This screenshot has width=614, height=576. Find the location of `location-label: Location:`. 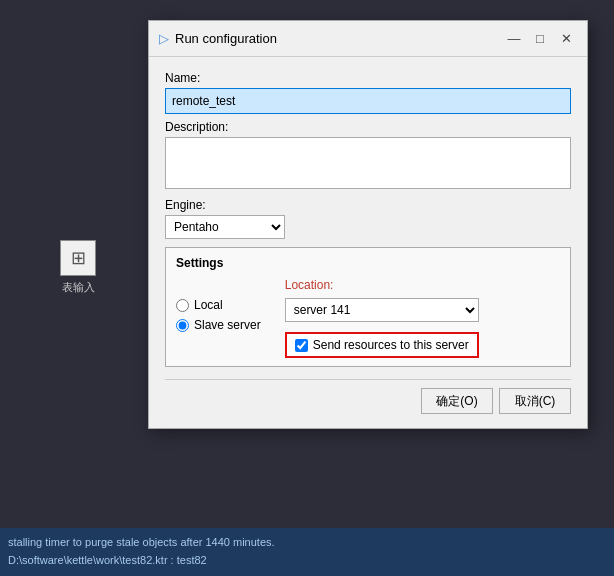

location-label: Location: is located at coordinates (382, 285).